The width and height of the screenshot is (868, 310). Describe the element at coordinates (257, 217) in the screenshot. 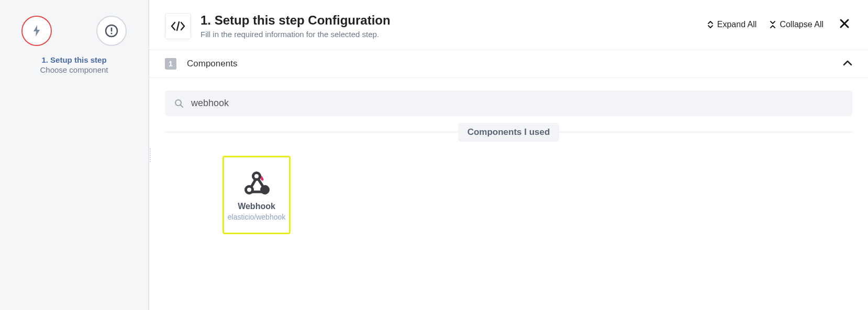

I see `component-card-subtitle: elasticio/webhook` at that location.